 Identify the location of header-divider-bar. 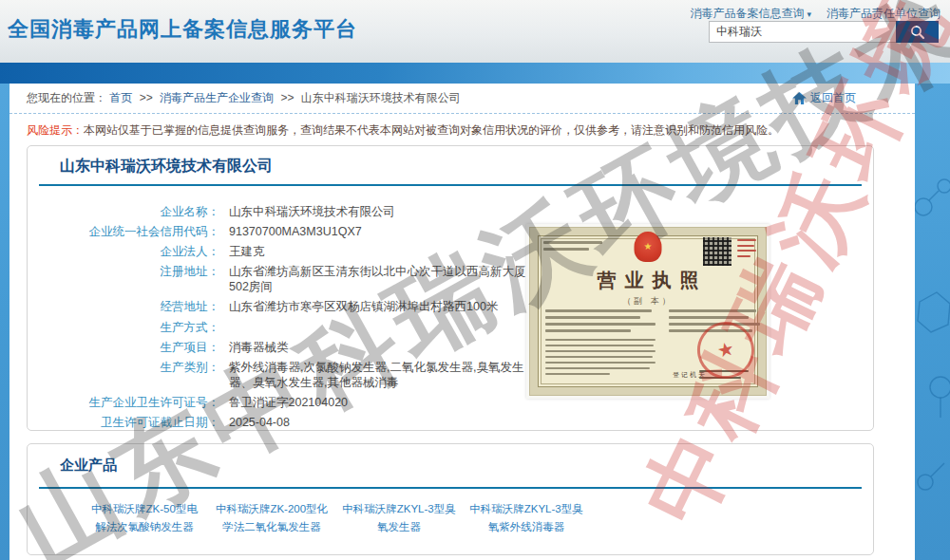
(475, 73).